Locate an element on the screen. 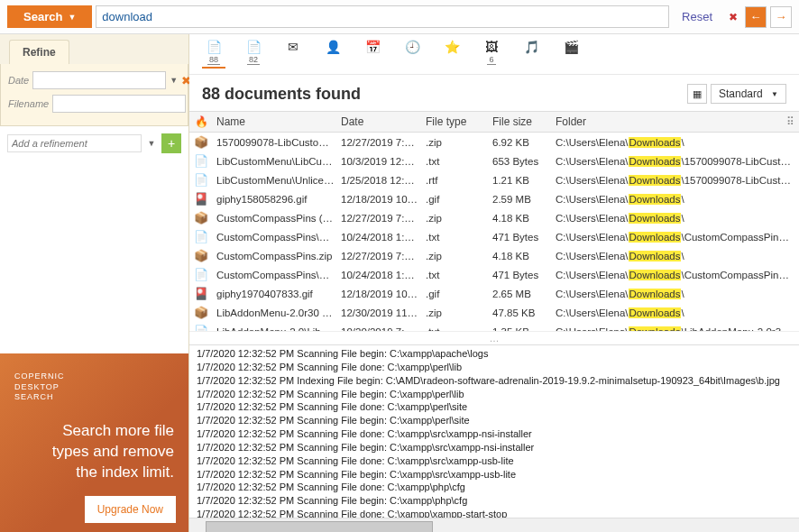 The height and width of the screenshot is (532, 799). add-refinement-button: + is located at coordinates (171, 143).